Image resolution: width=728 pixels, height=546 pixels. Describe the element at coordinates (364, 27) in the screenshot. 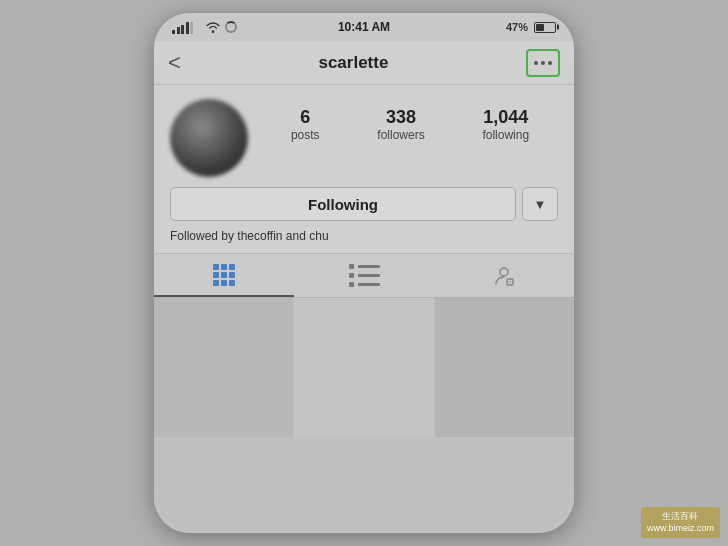

I see `status-time: 10:41 AM` at that location.